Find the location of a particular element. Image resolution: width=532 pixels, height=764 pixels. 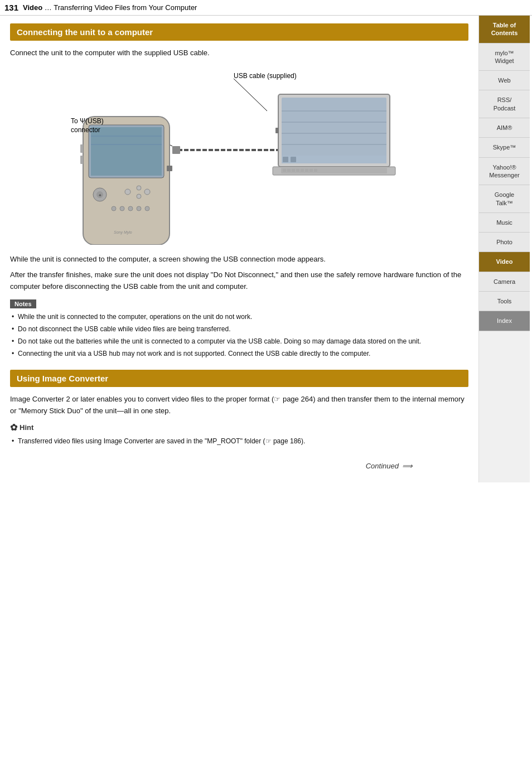

sidebar-item-index: Index is located at coordinates (504, 321).